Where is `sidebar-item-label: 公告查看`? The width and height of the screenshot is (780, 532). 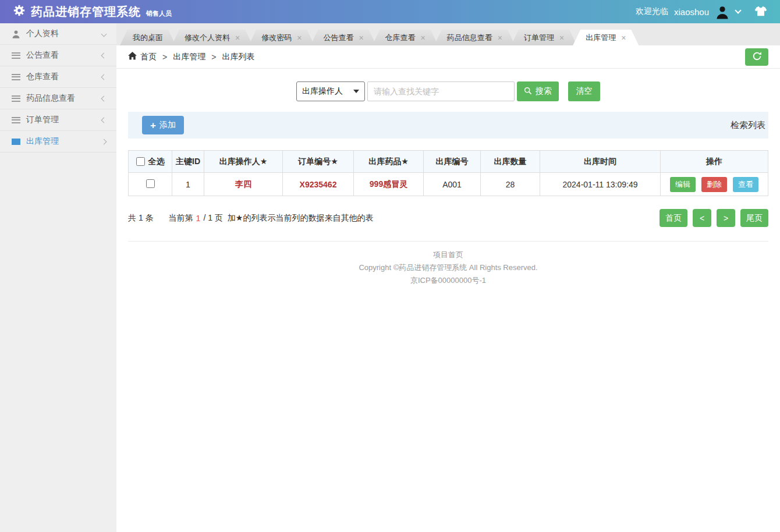
sidebar-item-label: 公告查看 is located at coordinates (64, 55).